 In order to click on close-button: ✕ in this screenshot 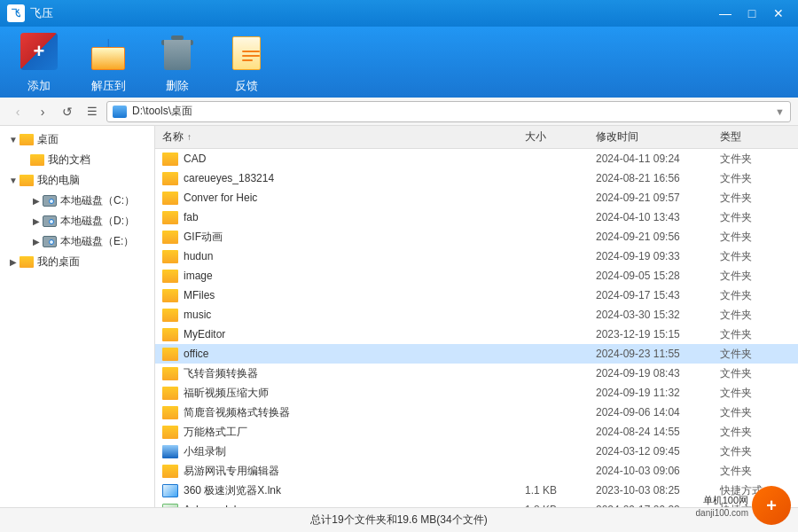, I will do `click(778, 13)`.